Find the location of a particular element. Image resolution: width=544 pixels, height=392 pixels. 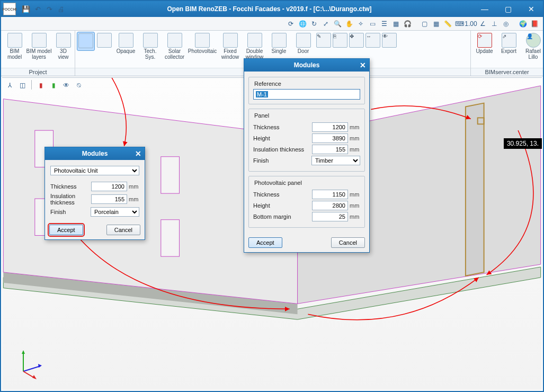

modules-dialog-small: Modules✕ Photovoltaic Unit Thicknessmm I… is located at coordinates (95, 193).